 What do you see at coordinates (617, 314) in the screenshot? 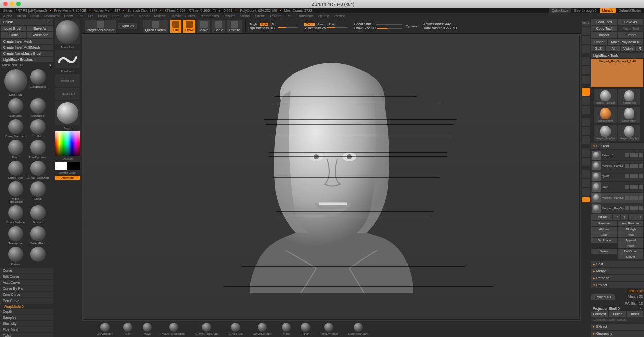
I see `outer-button: Outer` at bounding box center [617, 314].